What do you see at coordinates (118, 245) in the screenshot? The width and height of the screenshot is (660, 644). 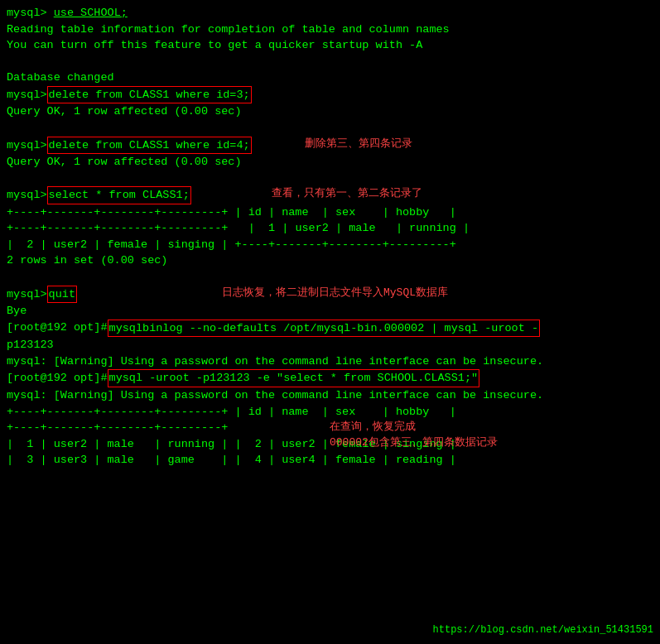 I see `table-row-1-2: | 2 | user2 | female | singing |` at bounding box center [118, 245].